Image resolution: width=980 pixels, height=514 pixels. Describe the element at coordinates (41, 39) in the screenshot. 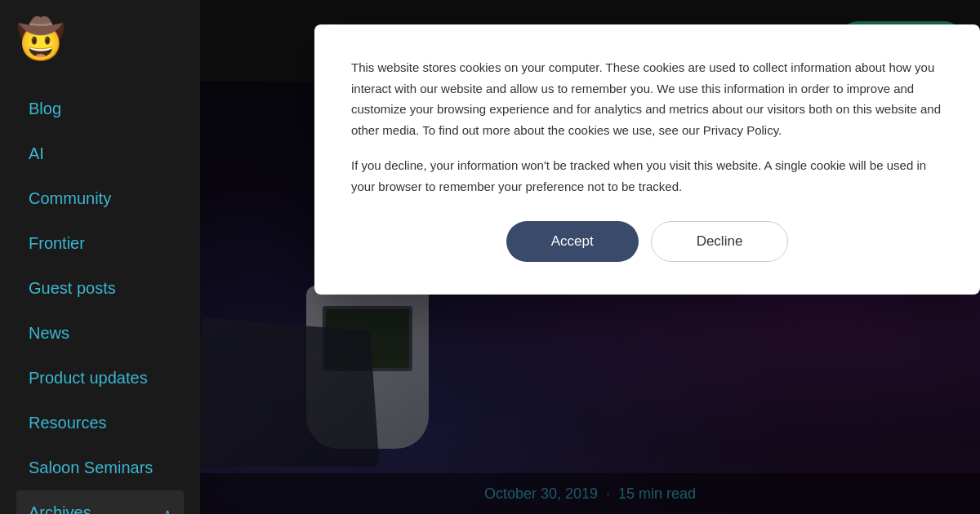

I see `logo-icon: 🤠` at that location.